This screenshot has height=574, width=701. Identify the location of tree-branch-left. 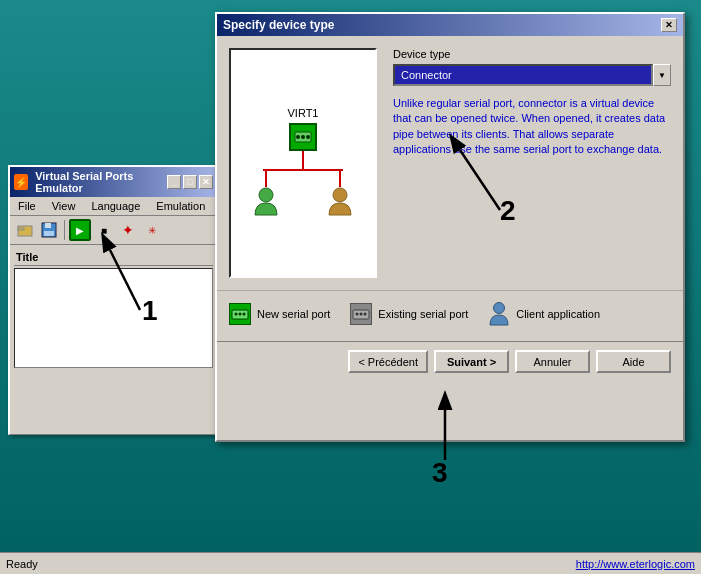
(266, 195).